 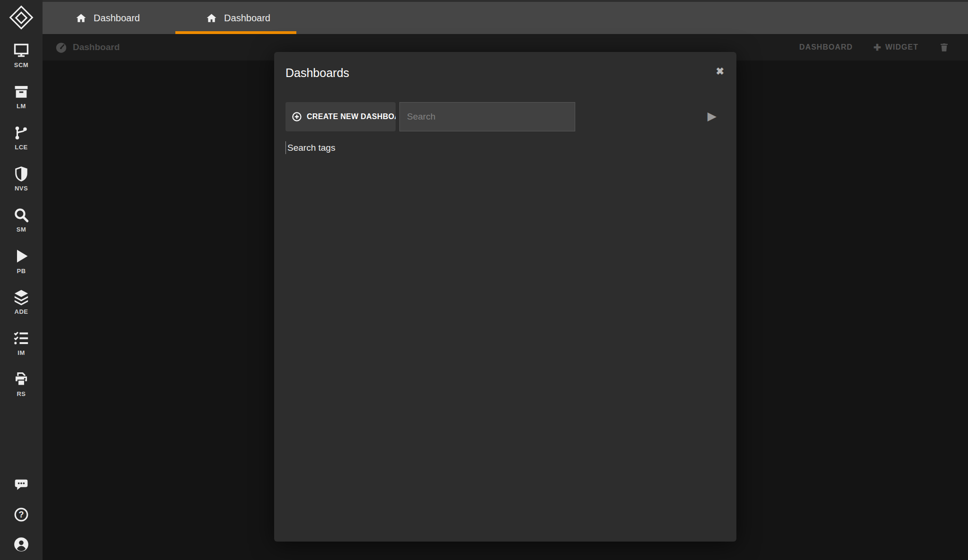 I want to click on shield-icon, so click(x=21, y=174).